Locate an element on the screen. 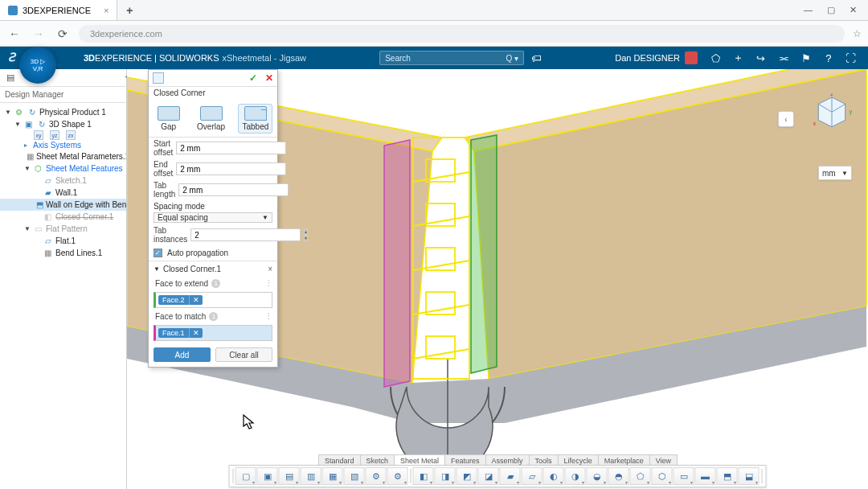  add-icon: ＋ is located at coordinates (739, 58).